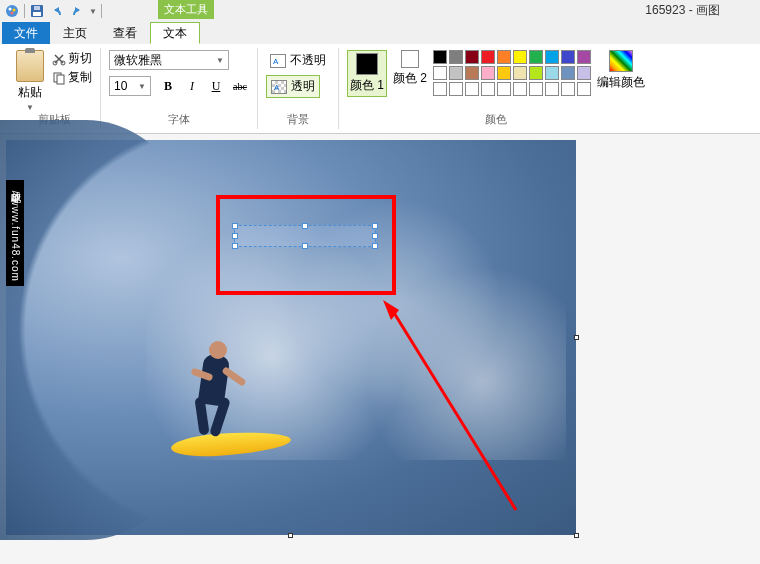  Describe the element at coordinates (682, 10) in the screenshot. I see `window-title: 165923 - 画图` at that location.